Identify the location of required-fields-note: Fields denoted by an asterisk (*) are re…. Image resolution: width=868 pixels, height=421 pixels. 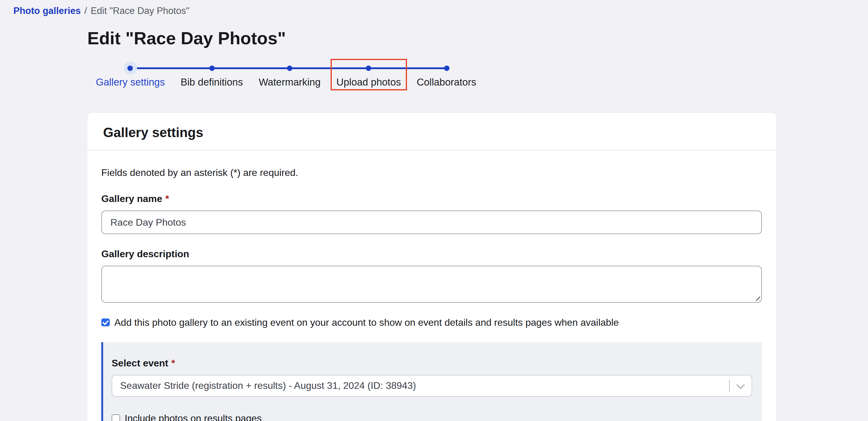
(432, 173).